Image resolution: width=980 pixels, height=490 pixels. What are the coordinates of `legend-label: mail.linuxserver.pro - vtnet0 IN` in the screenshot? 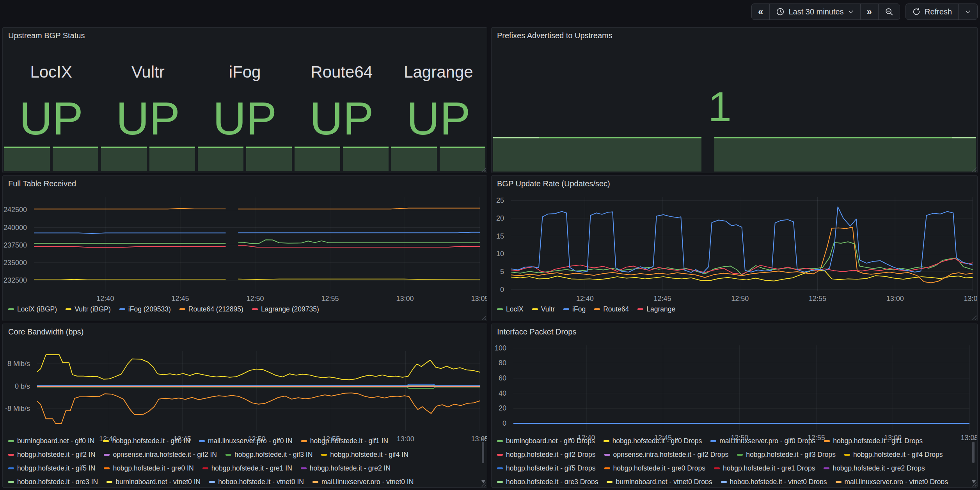 It's located at (368, 481).